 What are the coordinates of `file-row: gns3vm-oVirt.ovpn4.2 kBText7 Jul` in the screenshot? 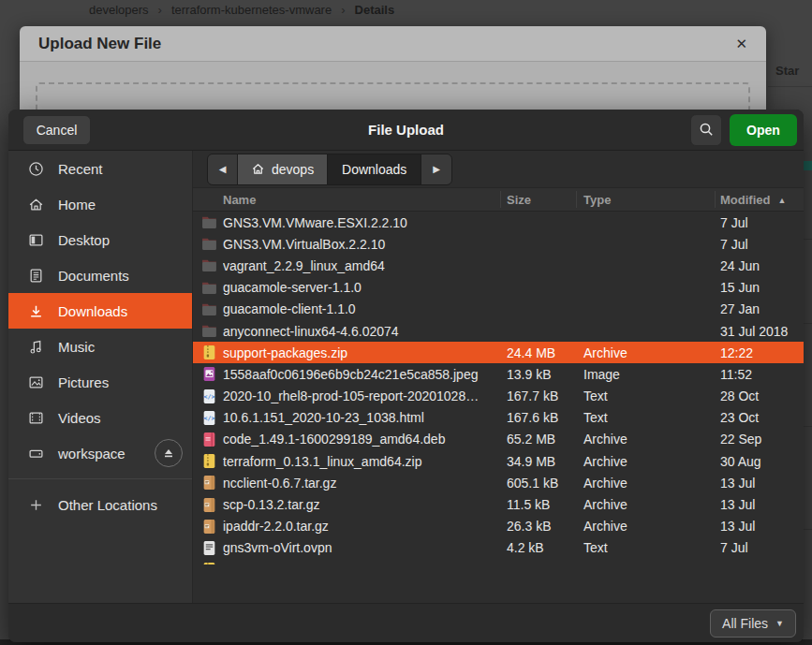 It's located at (498, 549).